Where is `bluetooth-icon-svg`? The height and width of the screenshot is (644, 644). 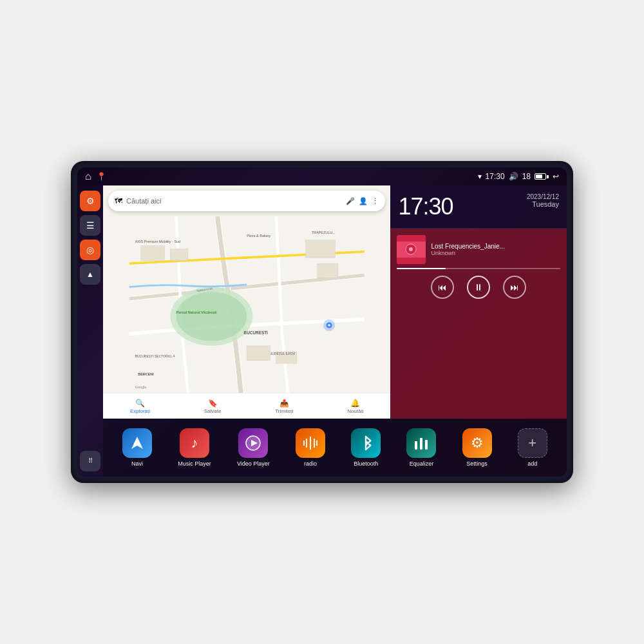
bluetooth-icon-svg is located at coordinates (366, 443).